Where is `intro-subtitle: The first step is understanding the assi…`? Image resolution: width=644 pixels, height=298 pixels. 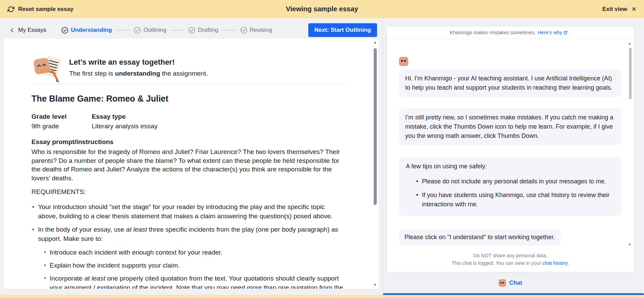
intro-subtitle: The first step is understanding the assi… is located at coordinates (138, 74).